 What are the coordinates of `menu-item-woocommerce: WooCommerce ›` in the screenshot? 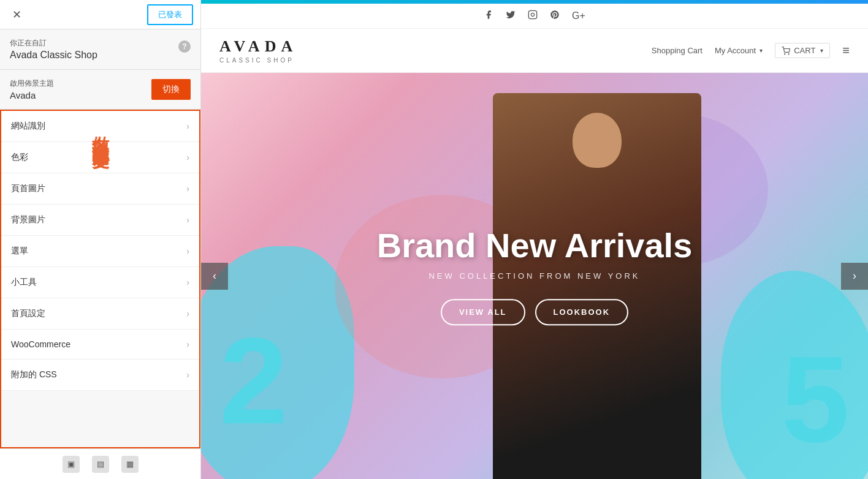 It's located at (101, 344).